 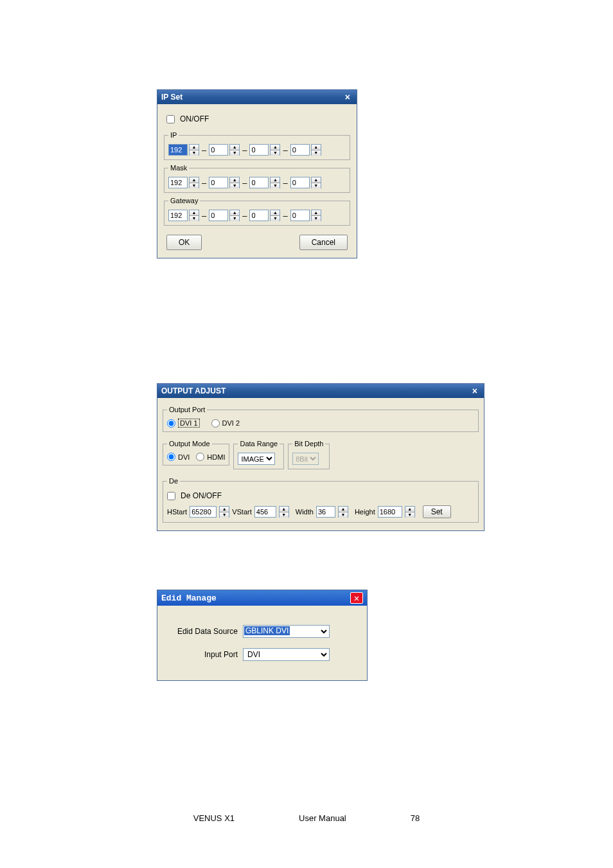 I want to click on data-range-group: Data Range IMAGE, so click(x=258, y=455).